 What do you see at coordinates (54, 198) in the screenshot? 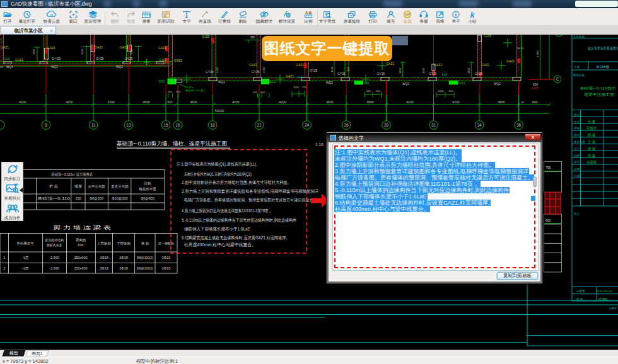
I see `svg-text: 基础顶~-0.110` at bounding box center [54, 198].